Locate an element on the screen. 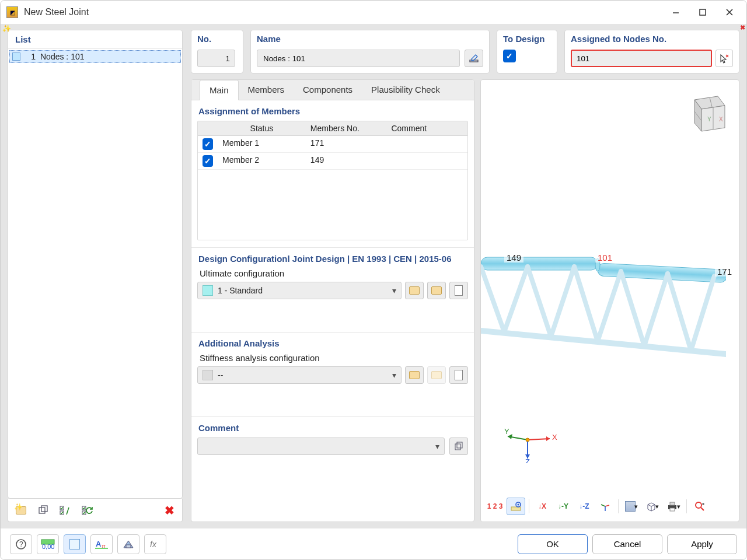 This screenshot has height=560, width=747. assigned-nodes-label: Assigned to Nodes No. is located at coordinates (652, 38).